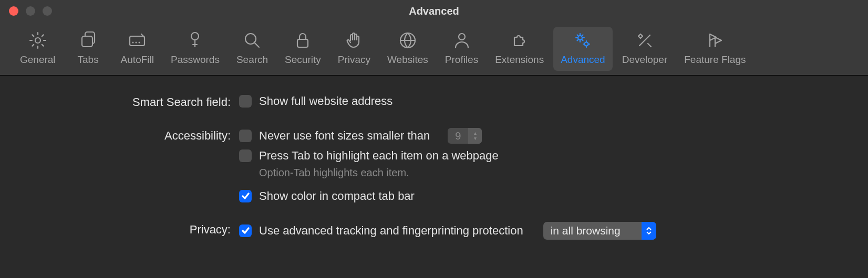 The height and width of the screenshot is (278, 868). I want to click on tab-feature-flags: Feature Flags, so click(715, 49).